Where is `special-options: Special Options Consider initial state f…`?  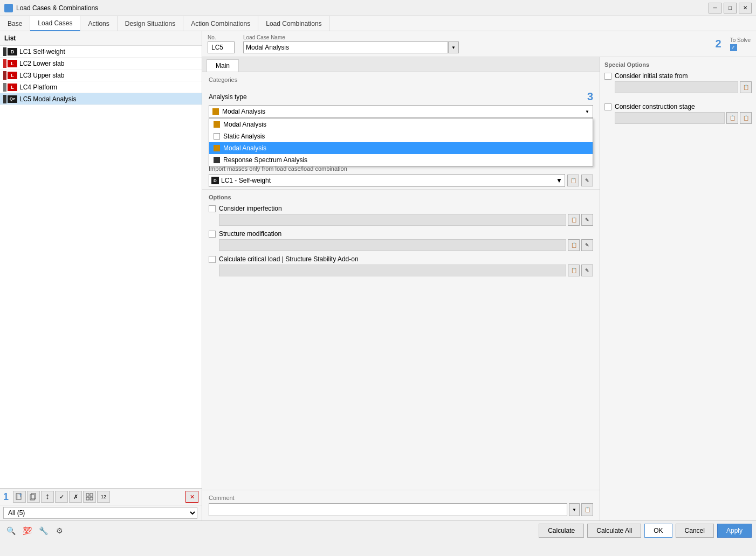
special-options: Special Options Consider initial state f… is located at coordinates (678, 95).